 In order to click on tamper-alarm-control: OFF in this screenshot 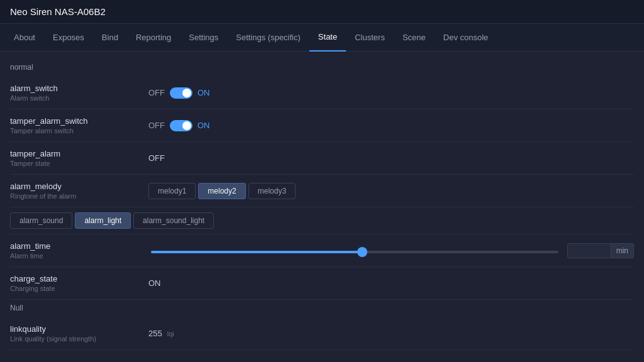, I will do `click(391, 158)`.